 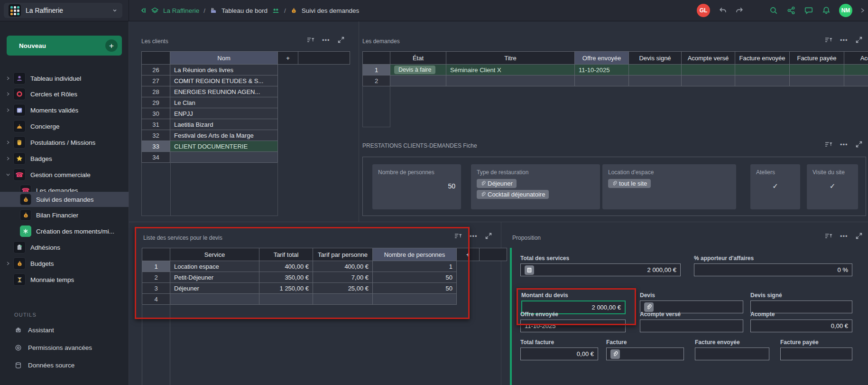 What do you see at coordinates (156, 103) in the screenshot?
I see `row-number: 29` at bounding box center [156, 103].